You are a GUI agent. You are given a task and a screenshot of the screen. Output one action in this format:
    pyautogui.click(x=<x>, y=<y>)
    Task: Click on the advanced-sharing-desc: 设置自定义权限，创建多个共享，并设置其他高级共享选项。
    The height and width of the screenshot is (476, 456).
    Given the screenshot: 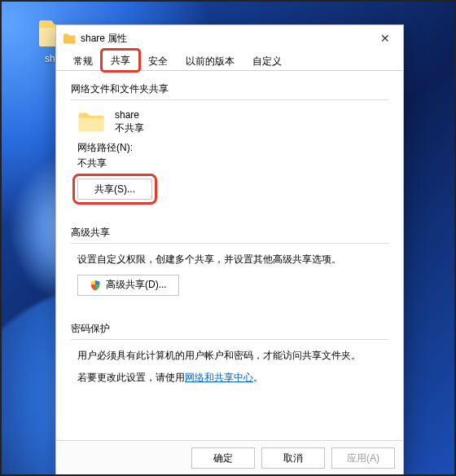 What is the action you would take?
    pyautogui.click(x=230, y=259)
    